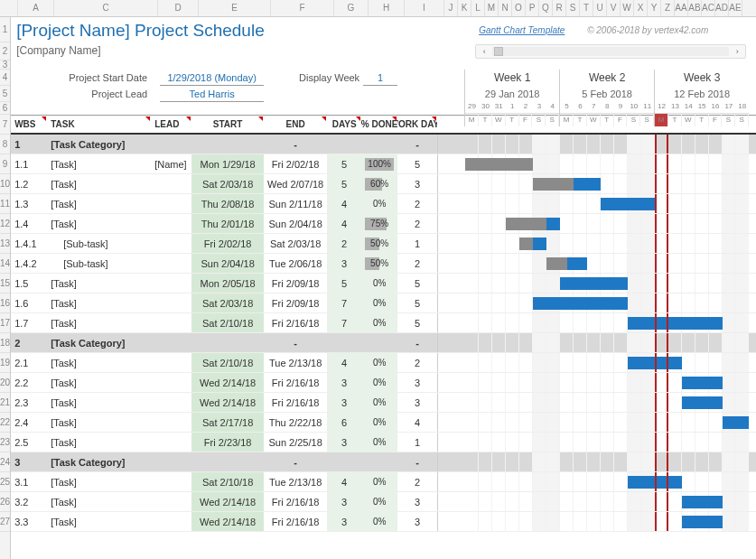 The height and width of the screenshot is (559, 756). I want to click on wbs-cell: 1.4.1, so click(29, 244).